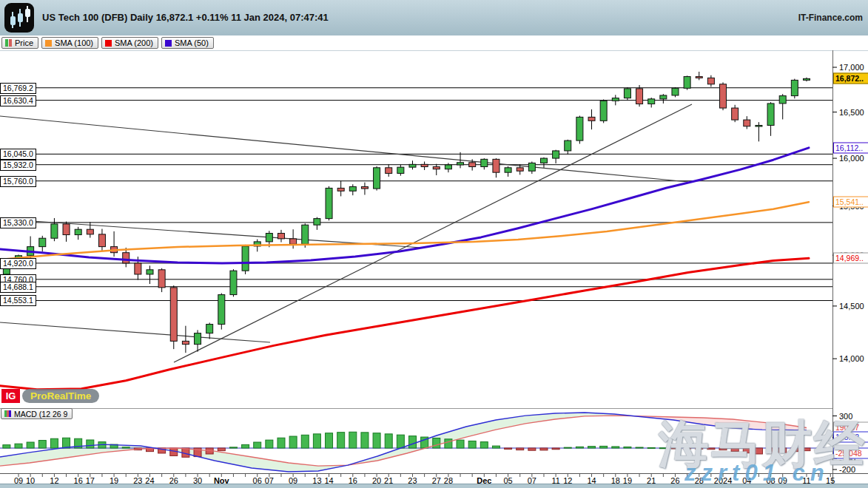 The height and width of the screenshot is (488, 868). What do you see at coordinates (192, 43) in the screenshot?
I see `legend-sma50-label: SMA (50)` at bounding box center [192, 43].